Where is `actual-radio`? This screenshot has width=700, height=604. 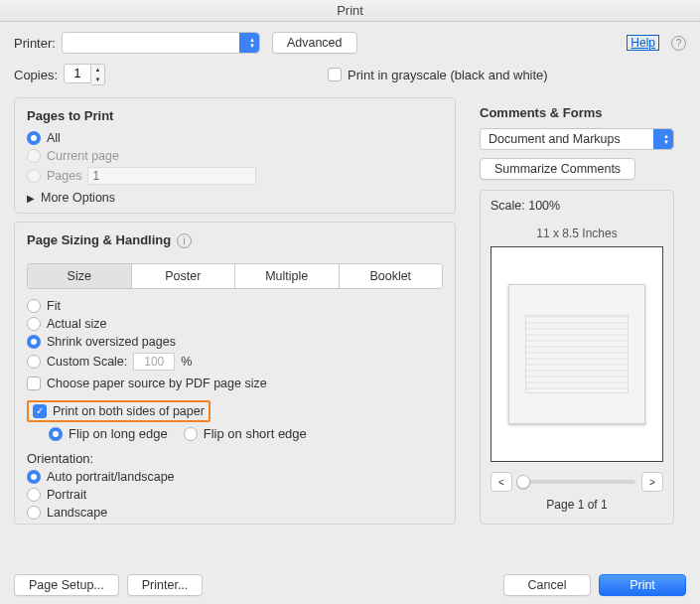 actual-radio is located at coordinates (34, 324).